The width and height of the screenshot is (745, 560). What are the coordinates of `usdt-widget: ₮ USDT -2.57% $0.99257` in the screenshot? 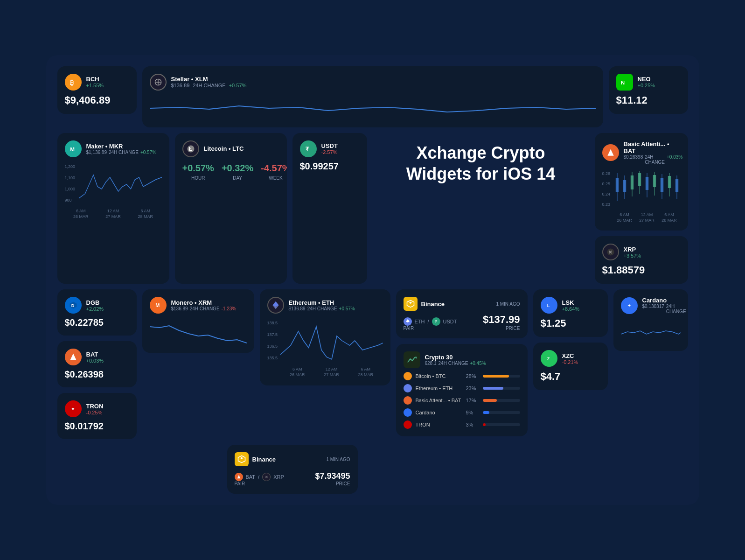 It's located at (330, 208).